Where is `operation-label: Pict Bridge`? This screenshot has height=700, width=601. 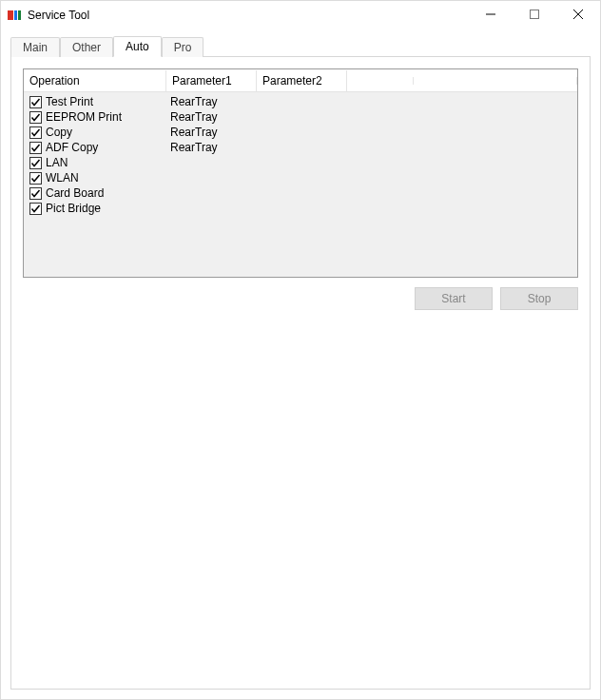
operation-label: Pict Bridge is located at coordinates (73, 208).